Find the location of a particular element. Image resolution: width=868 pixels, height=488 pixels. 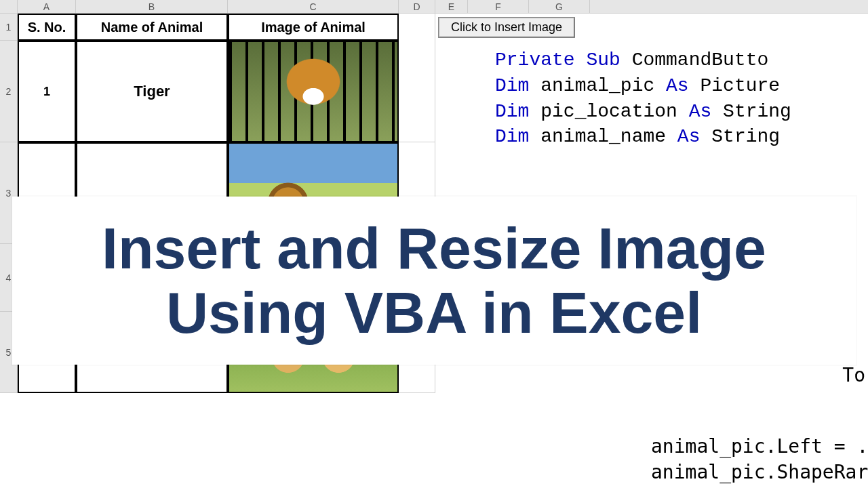

tiger-image is located at coordinates (313, 92).